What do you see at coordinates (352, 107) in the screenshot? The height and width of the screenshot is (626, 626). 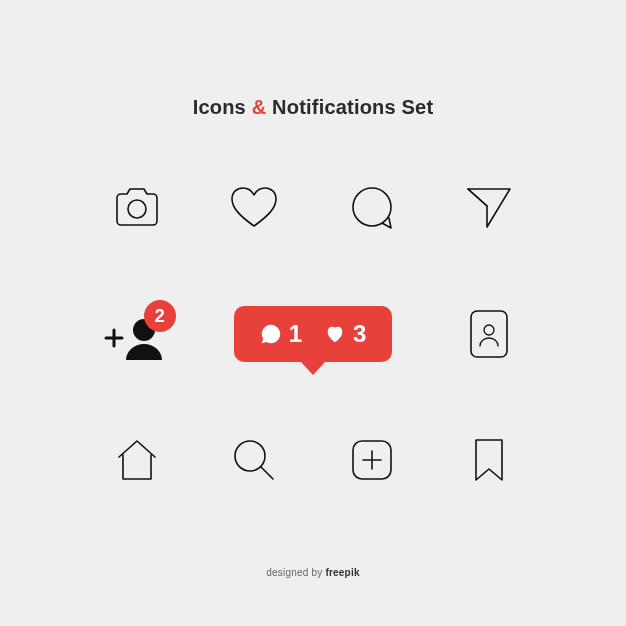 I see `title-part2: Notifications Set` at bounding box center [352, 107].